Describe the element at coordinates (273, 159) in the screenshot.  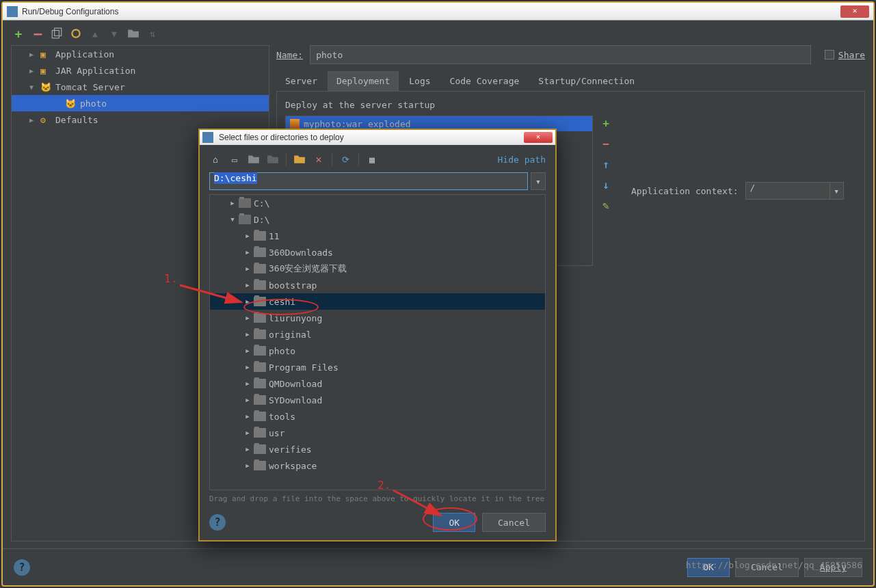
I see `module-icon` at that location.